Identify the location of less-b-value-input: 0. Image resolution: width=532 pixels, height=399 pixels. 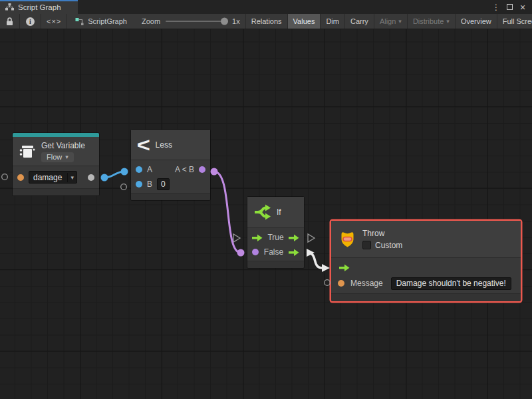
(164, 184).